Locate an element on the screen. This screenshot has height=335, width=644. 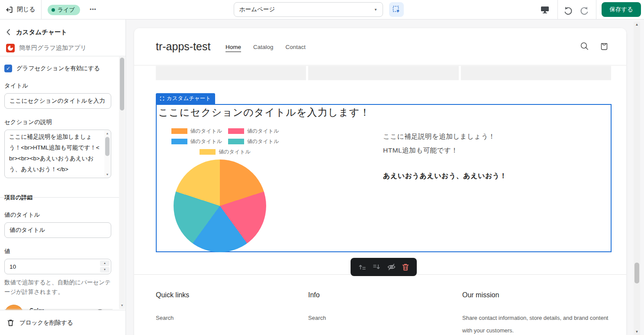
nav-link-catalog: Catalog is located at coordinates (263, 48).